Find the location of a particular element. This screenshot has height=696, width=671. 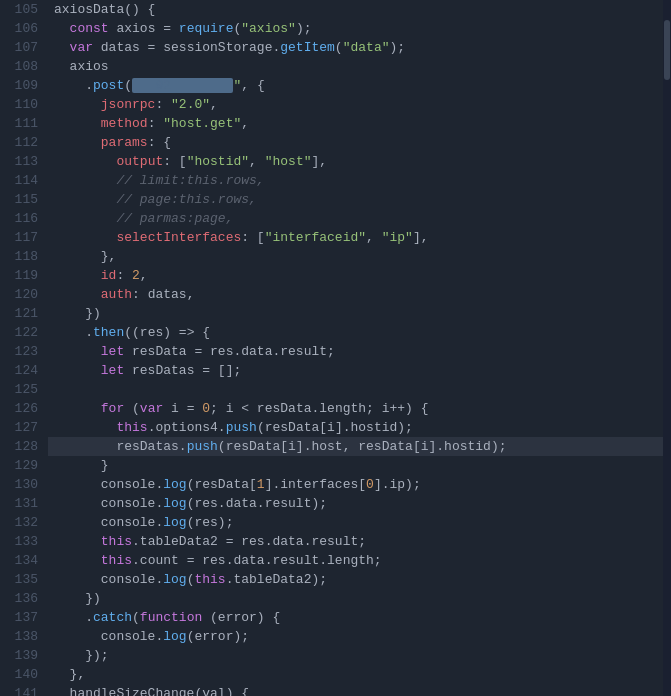

line-number-121: 121 is located at coordinates (23, 314).